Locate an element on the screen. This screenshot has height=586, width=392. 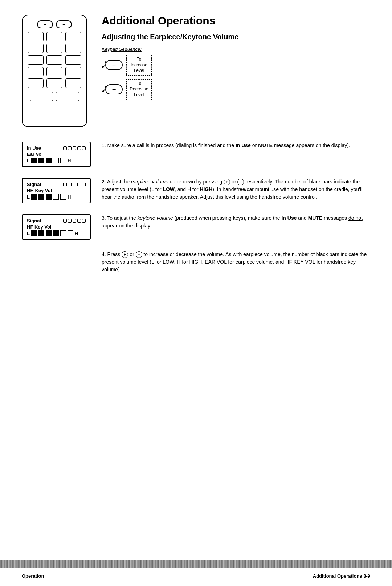
step-1-number: 1. is located at coordinates (105, 145).